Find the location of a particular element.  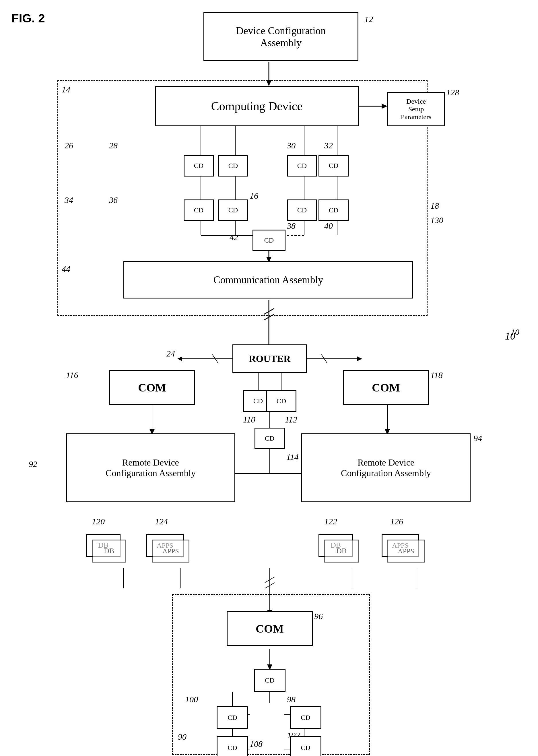

cd-102: CD is located at coordinates (305, 718).